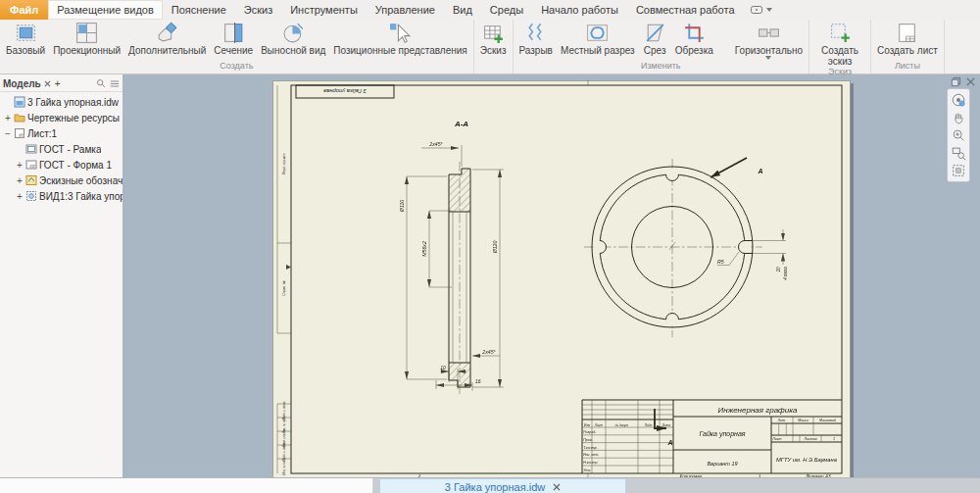 The image size is (980, 493). What do you see at coordinates (61, 165) in the screenshot?
I see `tree-item-gost-form1: + ГОСТ - Форма 1` at bounding box center [61, 165].